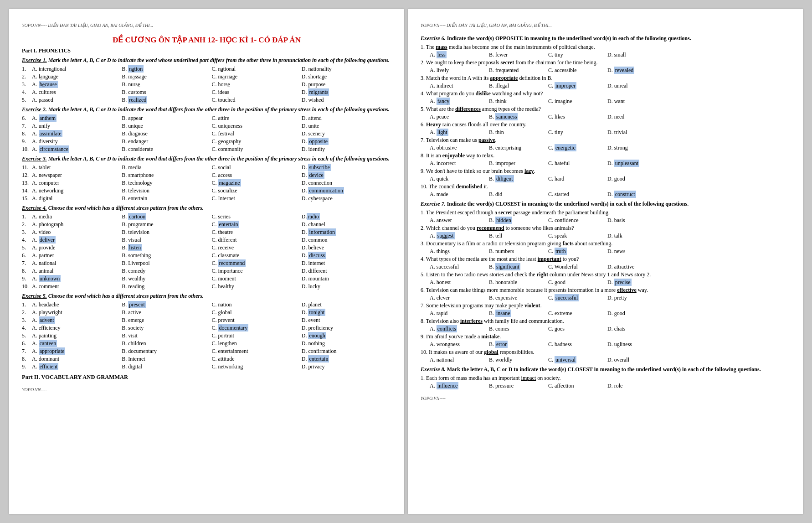  What do you see at coordinates (207, 119) in the screenshot?
I see `q6: 6. A. anthem B. appear C. attire D. atte…` at bounding box center [207, 119].